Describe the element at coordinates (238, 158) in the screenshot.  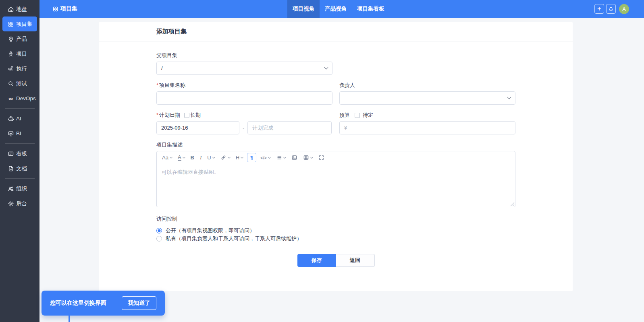
I see `heading-glyph: H` at that location.